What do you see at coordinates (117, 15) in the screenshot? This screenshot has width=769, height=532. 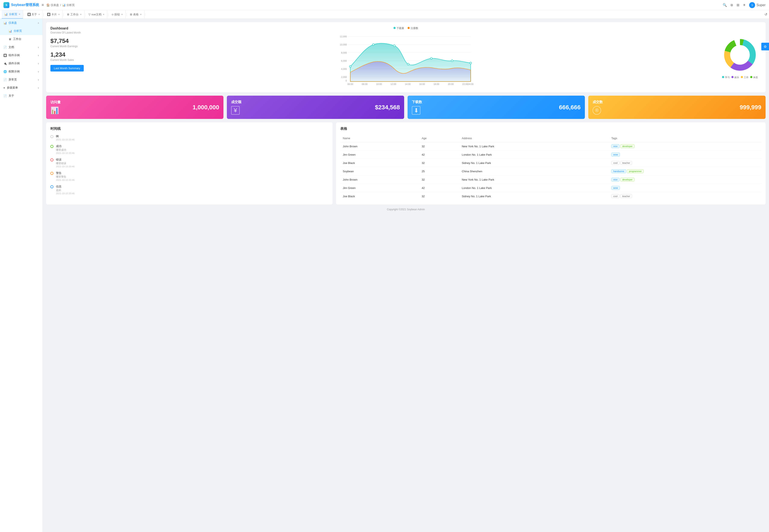 I see `tab-button: ⊙ 按钮 ✕` at bounding box center [117, 15].